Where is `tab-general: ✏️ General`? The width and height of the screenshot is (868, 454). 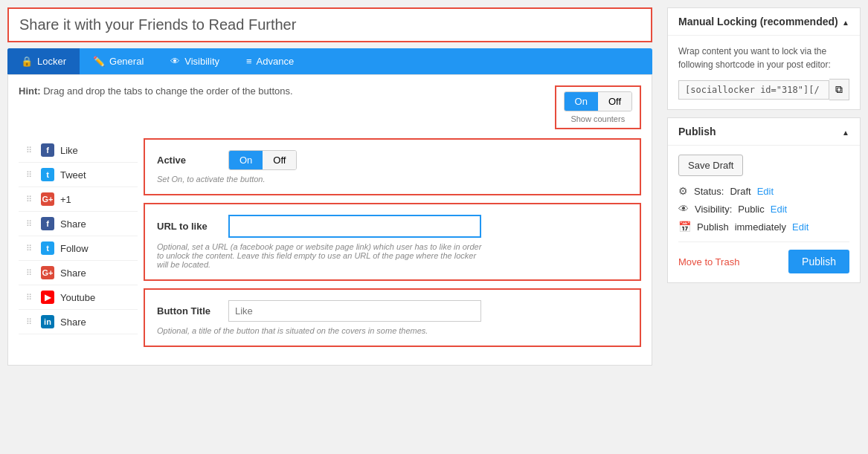
tab-general: ✏️ General is located at coordinates (118, 61).